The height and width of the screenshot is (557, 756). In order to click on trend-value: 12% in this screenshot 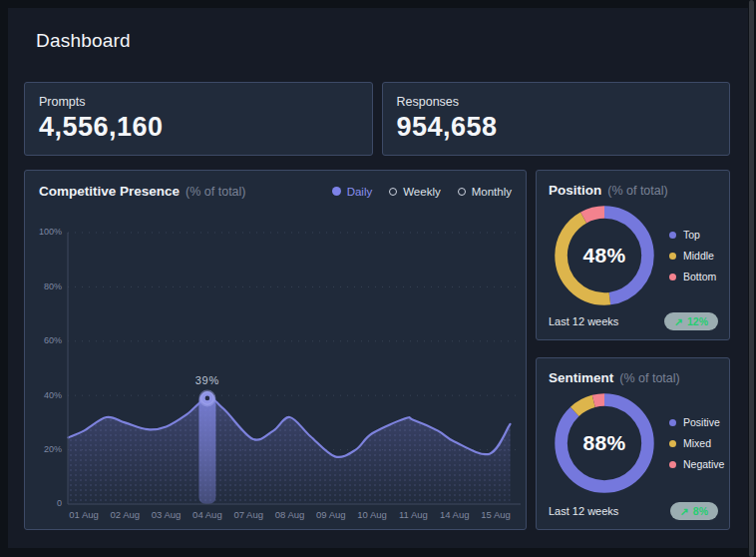, I will do `click(698, 321)`.